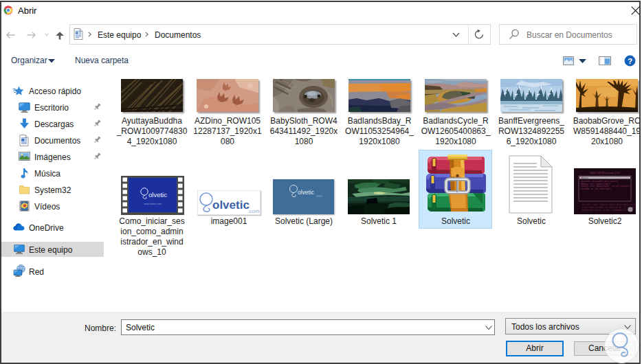 The height and width of the screenshot is (364, 642). What do you see at coordinates (597, 189) in the screenshot?
I see `svg-text: Windows 10 (on /dev/sda1)` at bounding box center [597, 189].